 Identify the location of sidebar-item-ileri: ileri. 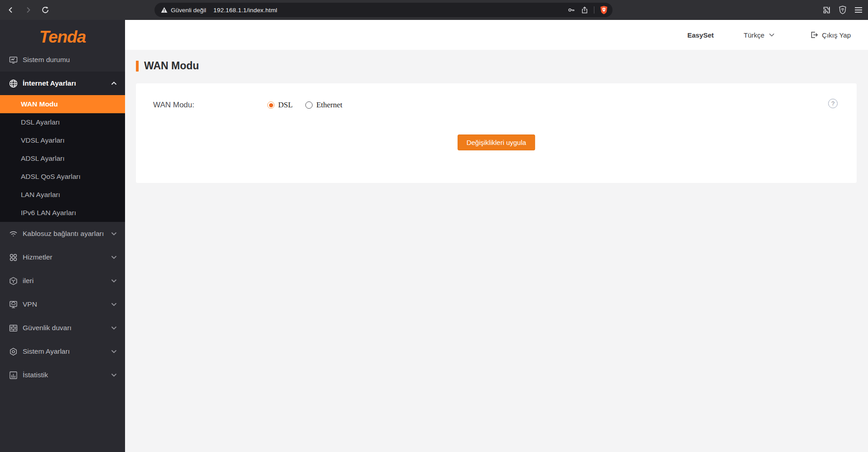
(63, 281).